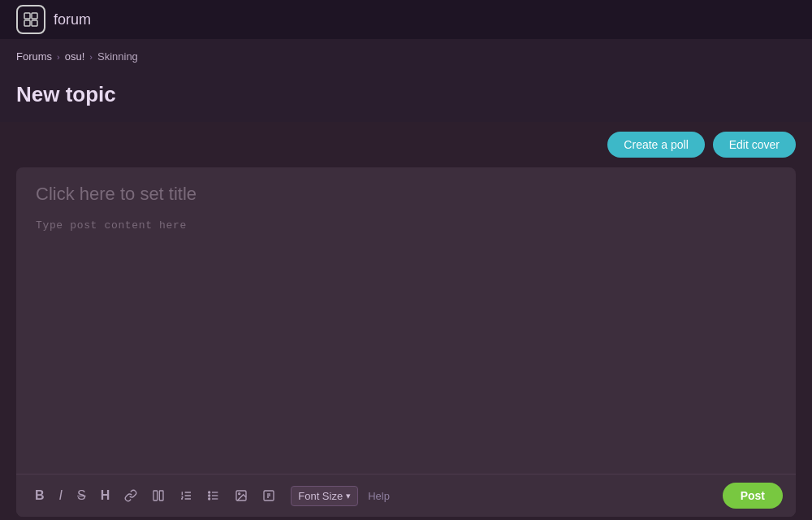 The width and height of the screenshot is (812, 520). I want to click on logo-container: forum, so click(54, 20).